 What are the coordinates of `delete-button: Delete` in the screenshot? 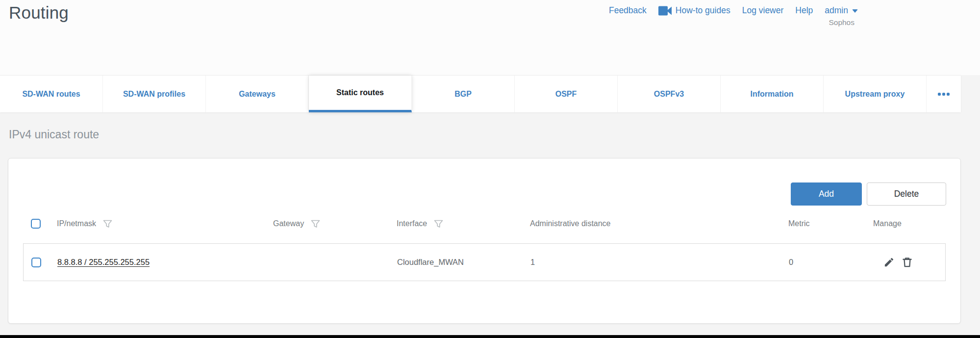 It's located at (906, 194).